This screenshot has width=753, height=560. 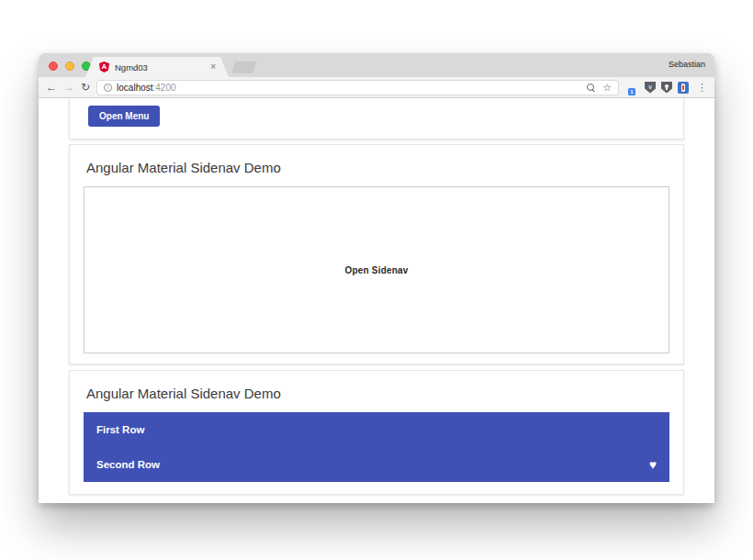 I want to click on url-text: localhost:4200, so click(x=147, y=88).